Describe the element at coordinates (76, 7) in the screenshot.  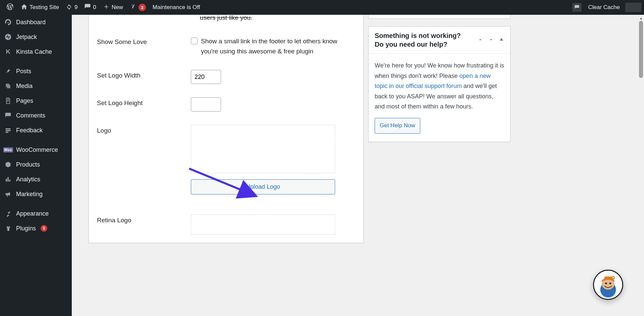
I see `updates-count: 9` at that location.